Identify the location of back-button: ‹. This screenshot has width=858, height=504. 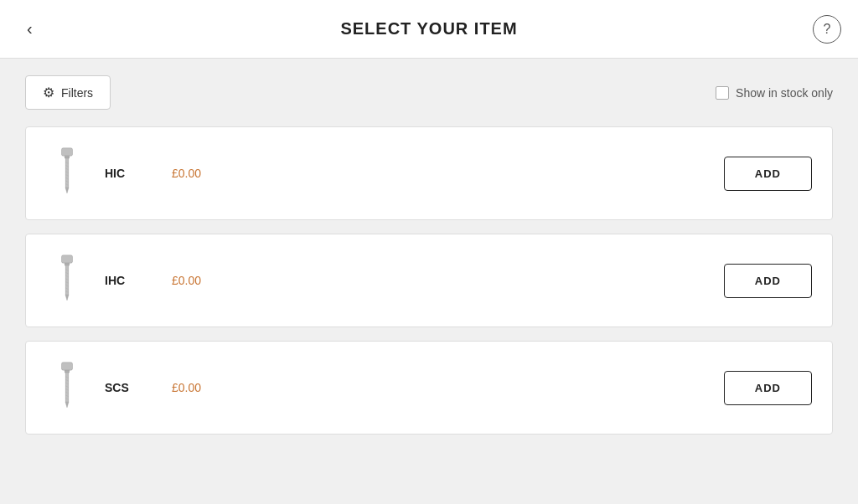
(30, 28).